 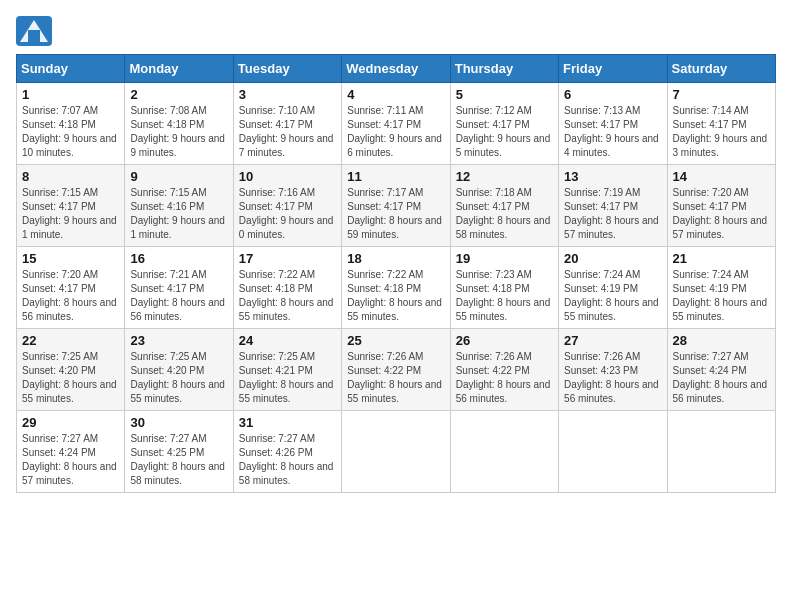 What do you see at coordinates (71, 370) in the screenshot?
I see `calendar-cell: 22 Sunrise: 7:25 AMSunset: 4:20 PMDaylig…` at bounding box center [71, 370].